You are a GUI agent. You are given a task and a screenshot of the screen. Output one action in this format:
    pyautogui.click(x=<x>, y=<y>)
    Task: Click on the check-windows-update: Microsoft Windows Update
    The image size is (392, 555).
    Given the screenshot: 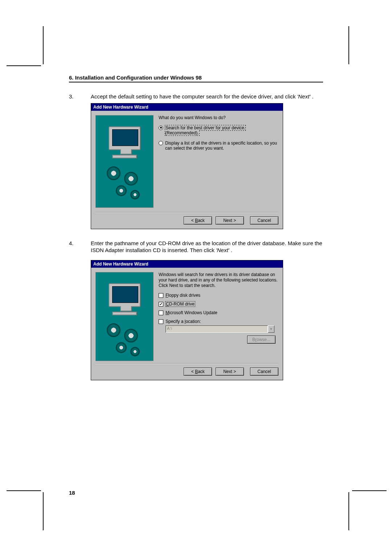 What is the action you would take?
    pyautogui.click(x=219, y=313)
    